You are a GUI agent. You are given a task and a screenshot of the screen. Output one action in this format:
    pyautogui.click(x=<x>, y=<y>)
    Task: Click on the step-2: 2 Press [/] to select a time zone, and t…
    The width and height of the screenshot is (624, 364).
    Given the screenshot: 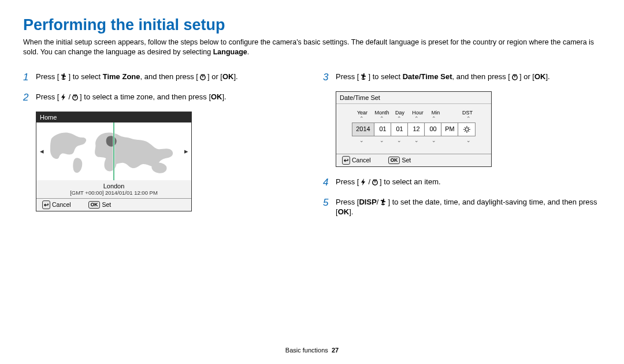 What is the action you would take?
    pyautogui.click(x=162, y=98)
    